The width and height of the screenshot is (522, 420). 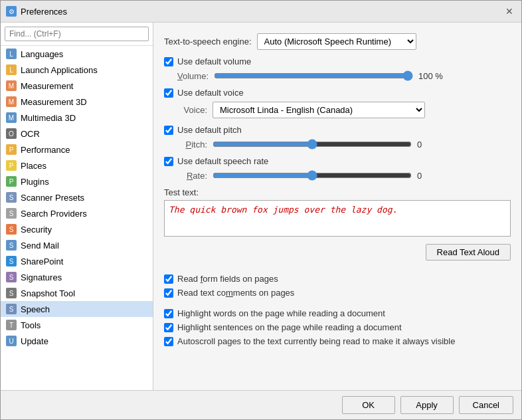 What do you see at coordinates (11, 342) in the screenshot?
I see `svg-text: U` at bounding box center [11, 342].